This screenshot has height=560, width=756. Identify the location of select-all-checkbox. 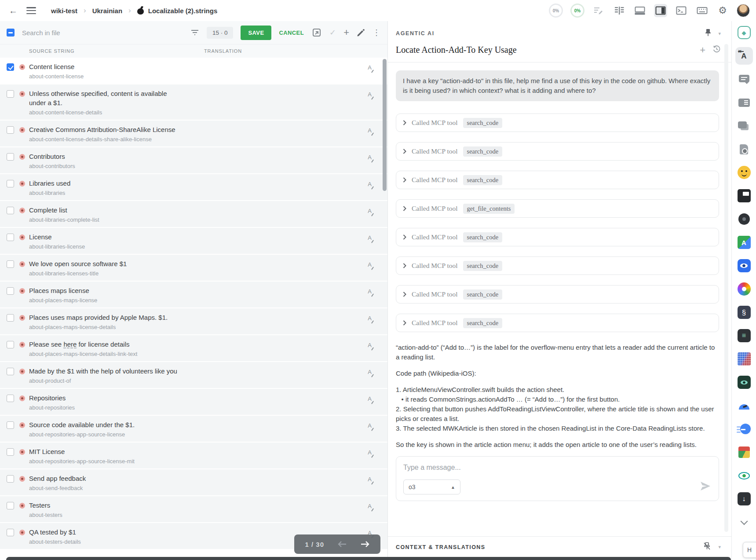
(11, 33).